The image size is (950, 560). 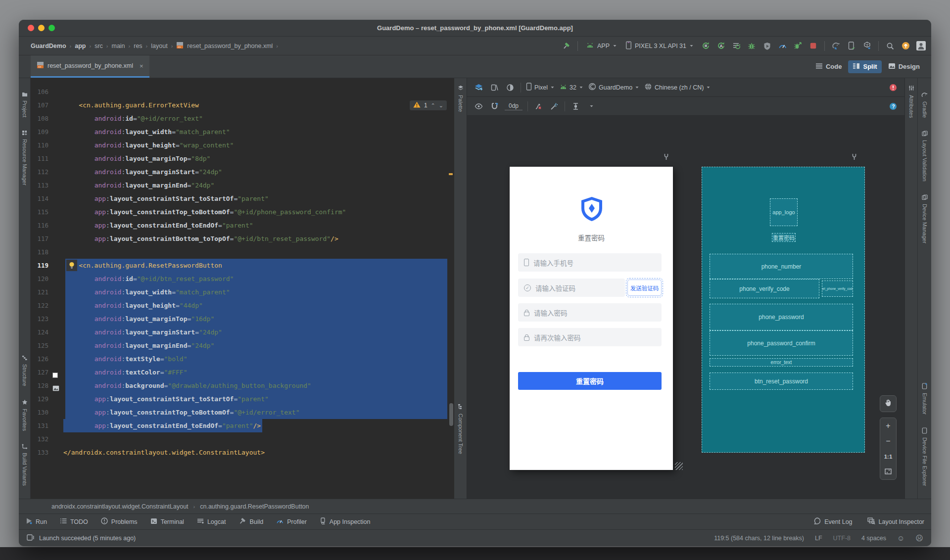 I want to click on search-icon, so click(x=890, y=46).